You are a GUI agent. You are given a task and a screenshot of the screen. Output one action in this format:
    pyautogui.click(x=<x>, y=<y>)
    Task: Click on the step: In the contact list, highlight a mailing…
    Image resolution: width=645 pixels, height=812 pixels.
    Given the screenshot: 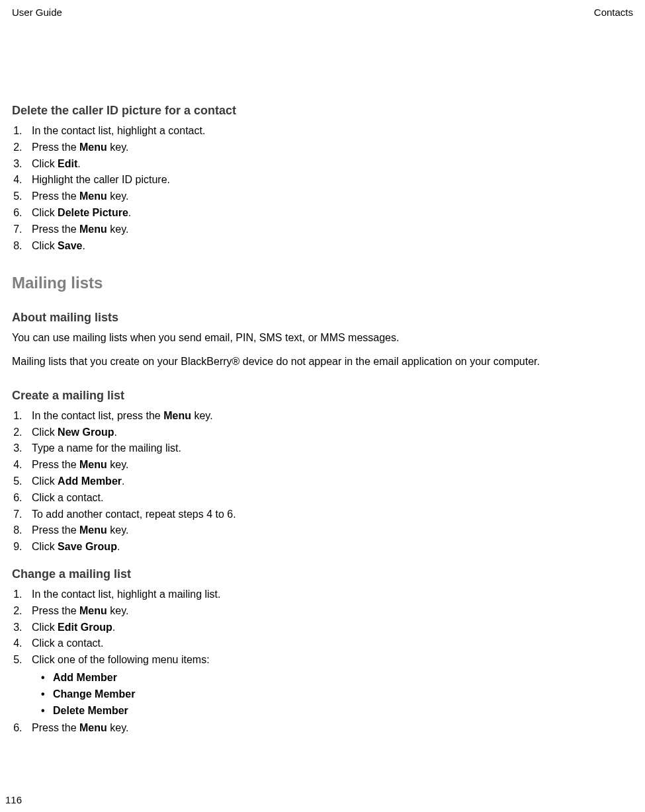 What is the action you would take?
    pyautogui.click(x=329, y=595)
    